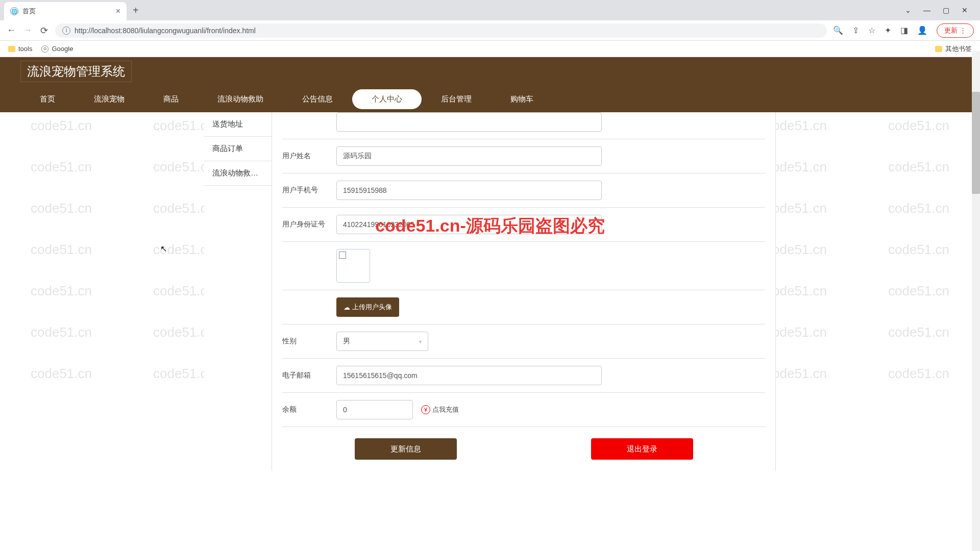 Image resolution: width=980 pixels, height=551 pixels. What do you see at coordinates (118, 11) in the screenshot?
I see `close-tab-icon: ×` at bounding box center [118, 11].